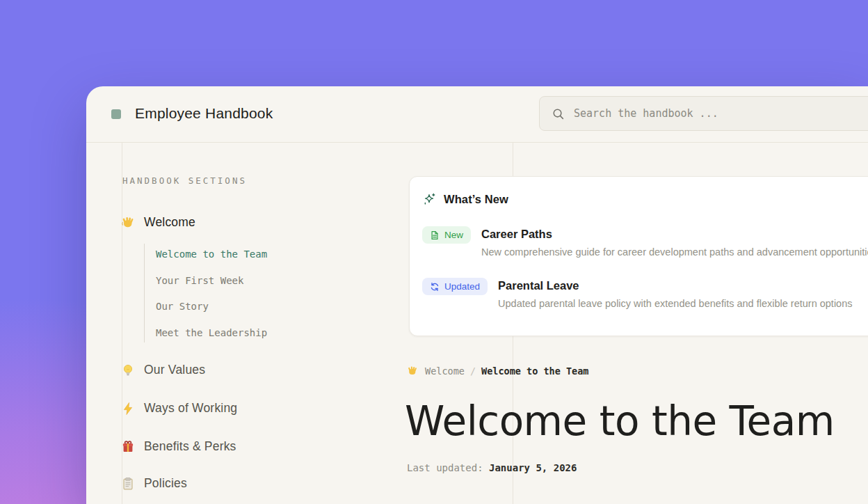 The height and width of the screenshot is (504, 868). Describe the element at coordinates (116, 114) in the screenshot. I see `app-logo` at that location.